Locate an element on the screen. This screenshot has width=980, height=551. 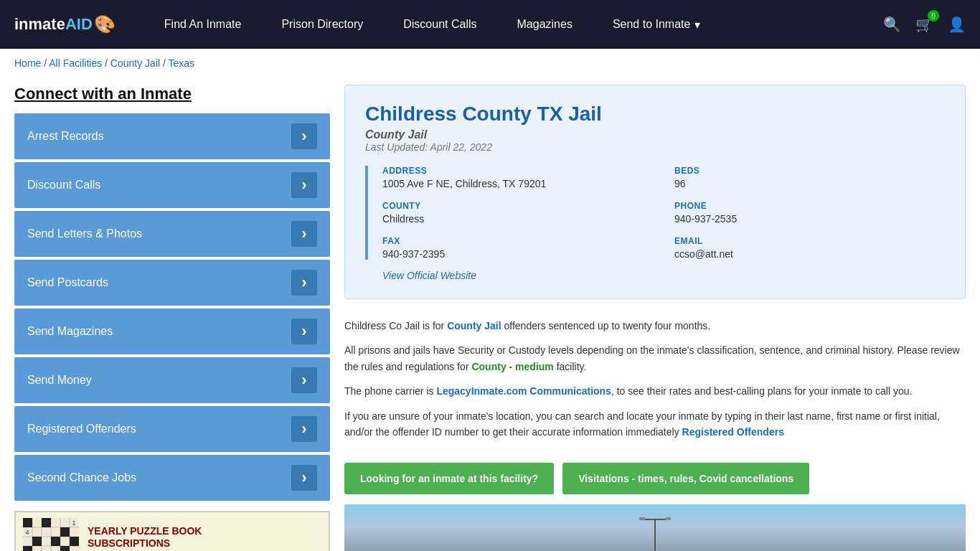
description-para3: The phone carrier is LegacyInmate.com Co… is located at coordinates (655, 391).